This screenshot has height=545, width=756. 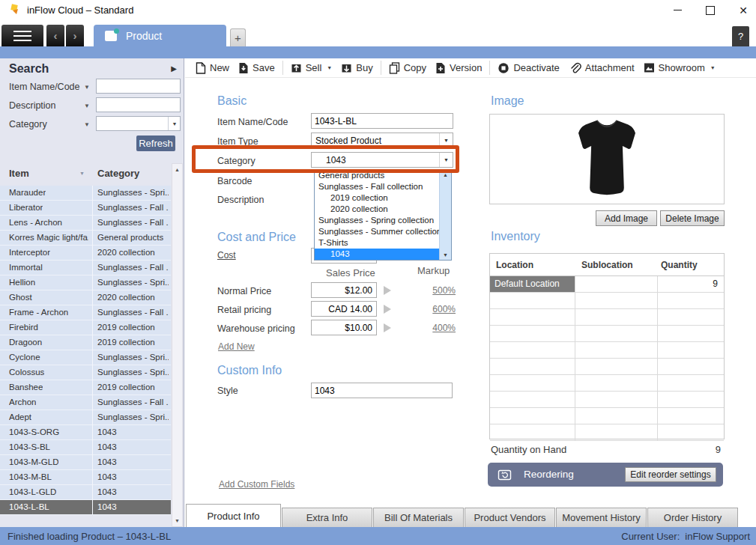 What do you see at coordinates (87, 87) in the screenshot?
I see `item-name-filter-caret-icon: ▼` at bounding box center [87, 87].